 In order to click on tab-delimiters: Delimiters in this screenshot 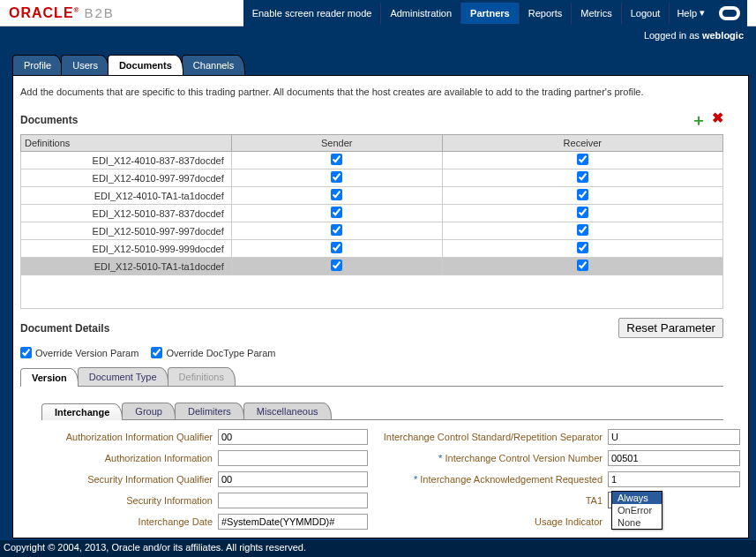, I will do `click(210, 411)`.